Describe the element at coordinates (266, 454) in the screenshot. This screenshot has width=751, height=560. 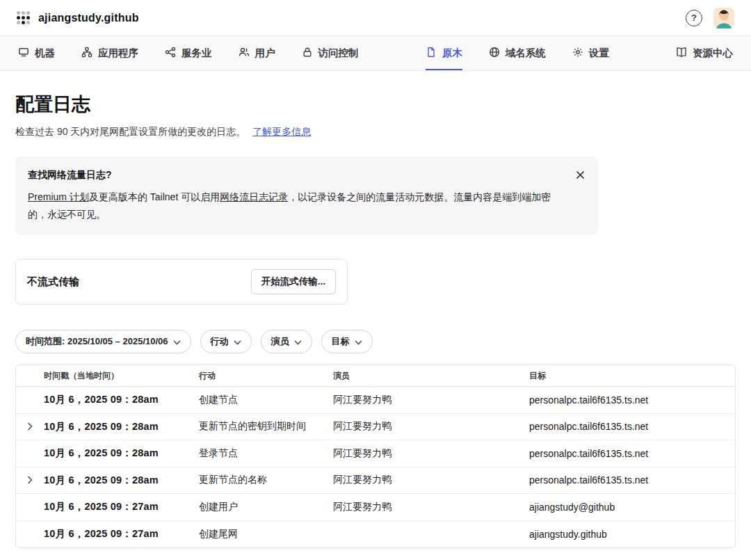
I see `row-action: 登录节点` at that location.